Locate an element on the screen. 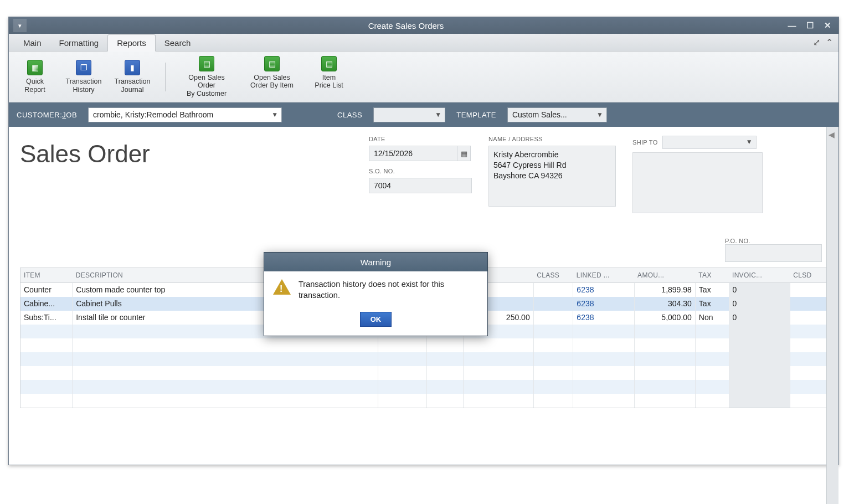 This screenshot has height=504, width=854. history-icon: ❐ is located at coordinates (84, 68).